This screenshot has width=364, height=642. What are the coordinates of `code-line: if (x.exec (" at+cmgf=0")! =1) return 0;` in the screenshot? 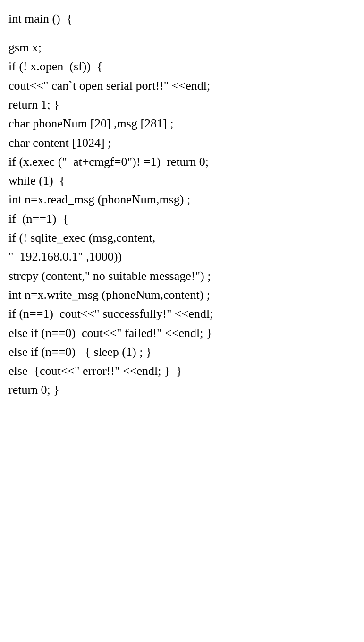 It's located at (182, 162).